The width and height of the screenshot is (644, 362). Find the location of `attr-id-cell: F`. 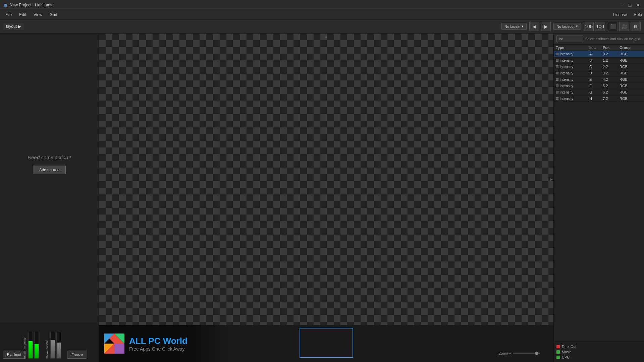

attr-id-cell: F is located at coordinates (596, 86).